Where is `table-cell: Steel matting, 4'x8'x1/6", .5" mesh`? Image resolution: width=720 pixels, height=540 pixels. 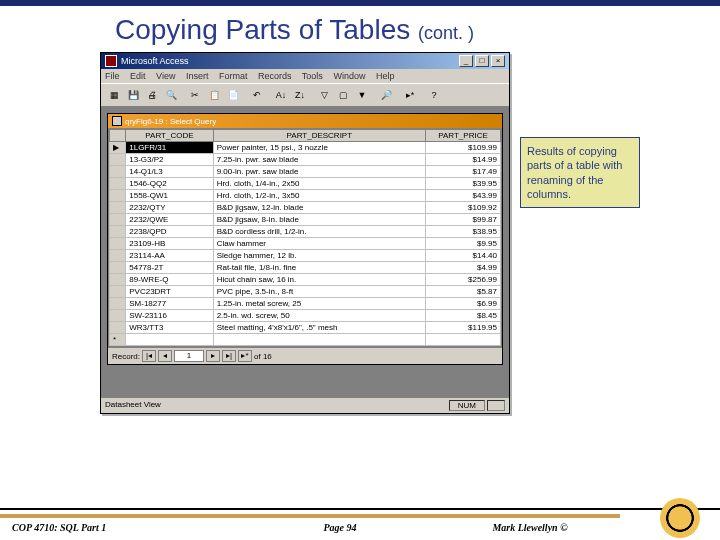 table-cell: Steel matting, 4'x8'x1/6", .5" mesh is located at coordinates (319, 328).